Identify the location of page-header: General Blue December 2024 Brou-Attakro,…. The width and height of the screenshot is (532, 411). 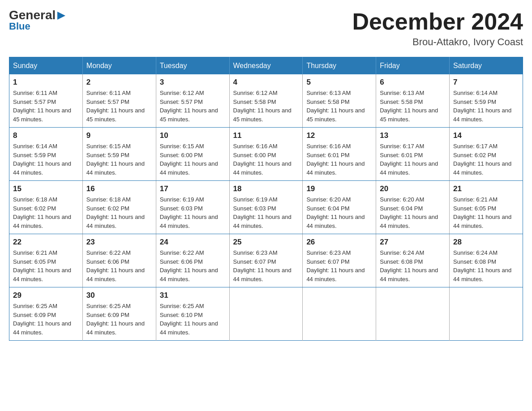
(266, 29).